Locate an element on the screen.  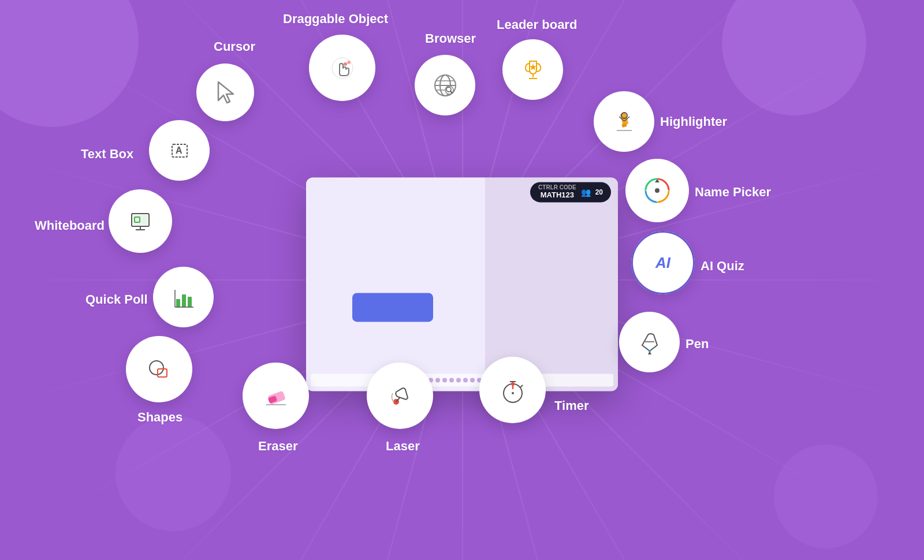
timer-label: Timer is located at coordinates (572, 406).